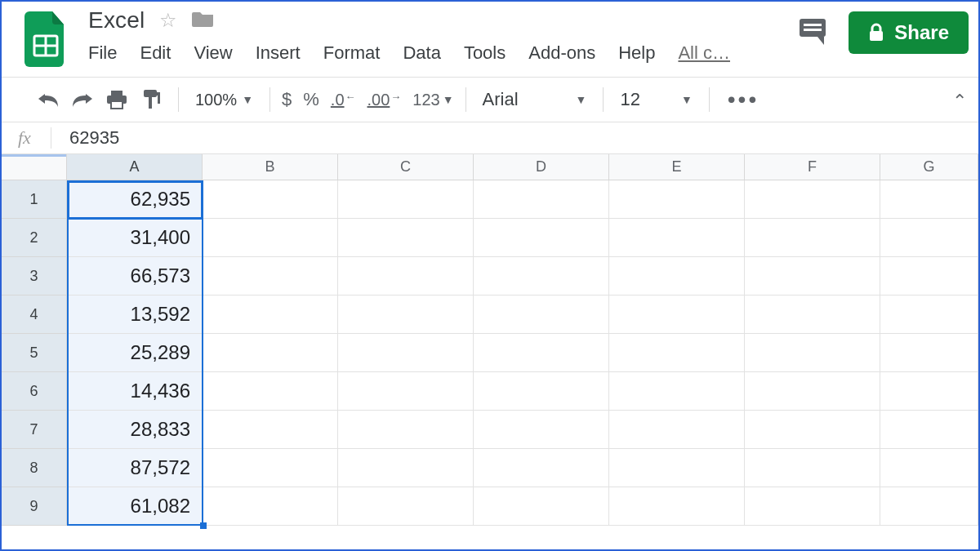 The image size is (980, 551). I want to click on cell-a3: 66,573, so click(135, 276).